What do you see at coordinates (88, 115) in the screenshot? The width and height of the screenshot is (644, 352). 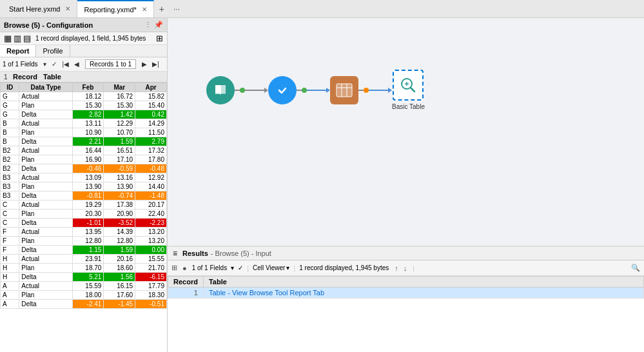 I see `cell-feb: 2.82` at bounding box center [88, 115].